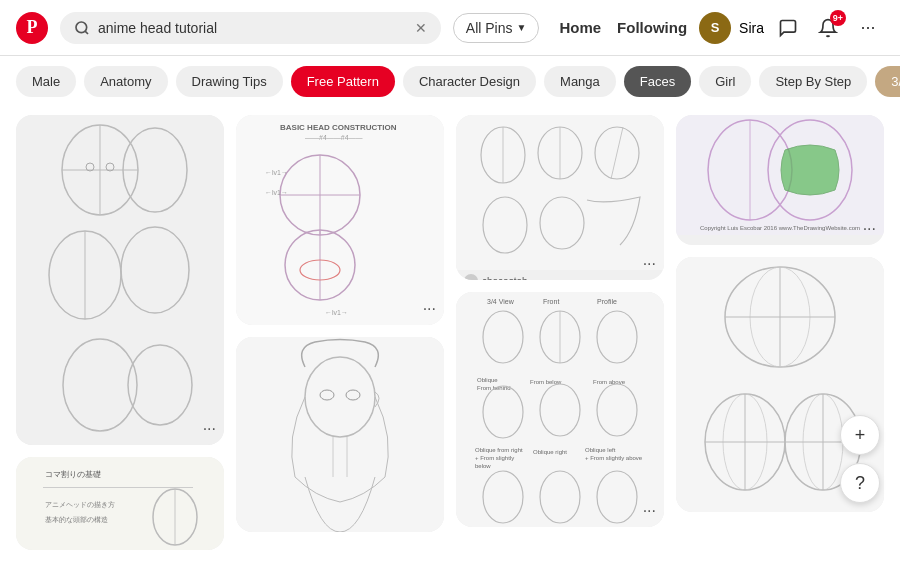  I want to click on pin-views-image: 3/4 View Front Profile Oblique From behi…, so click(560, 410).